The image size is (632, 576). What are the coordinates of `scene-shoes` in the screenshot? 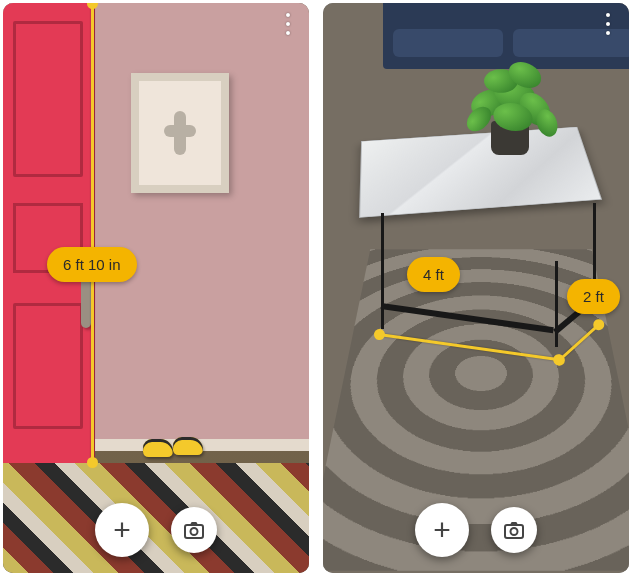 It's located at (174, 449).